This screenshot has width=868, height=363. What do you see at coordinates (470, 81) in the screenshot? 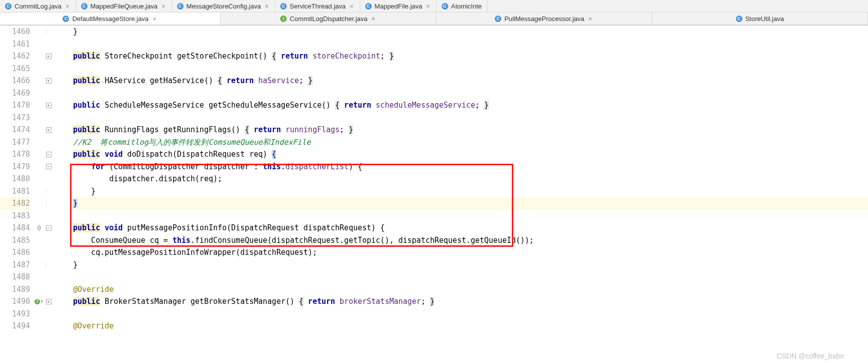
I see `code-line: public HAService getHaService() { return…` at bounding box center [470, 81].